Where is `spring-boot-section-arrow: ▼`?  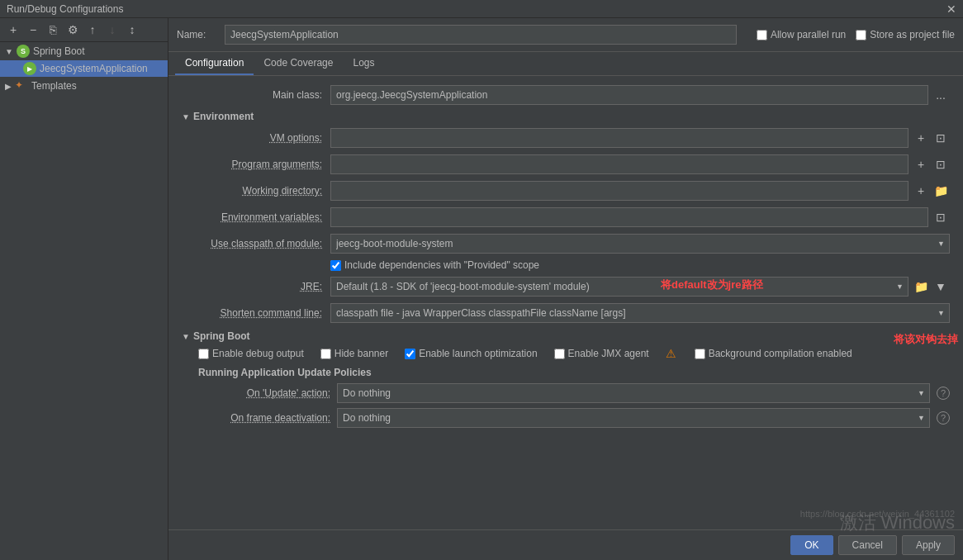 spring-boot-section-arrow: ▼ is located at coordinates (186, 337).